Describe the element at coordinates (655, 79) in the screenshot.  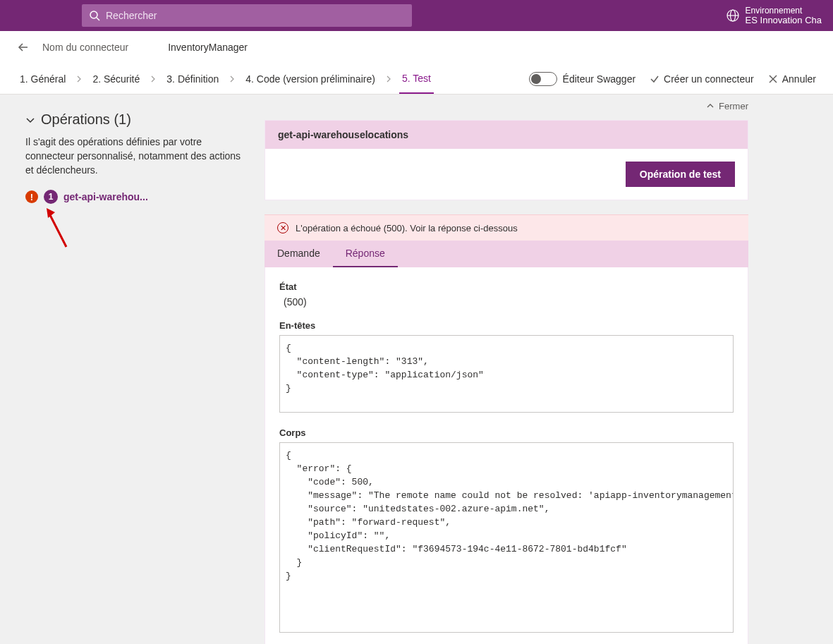
I see `checkmark-icon` at that location.